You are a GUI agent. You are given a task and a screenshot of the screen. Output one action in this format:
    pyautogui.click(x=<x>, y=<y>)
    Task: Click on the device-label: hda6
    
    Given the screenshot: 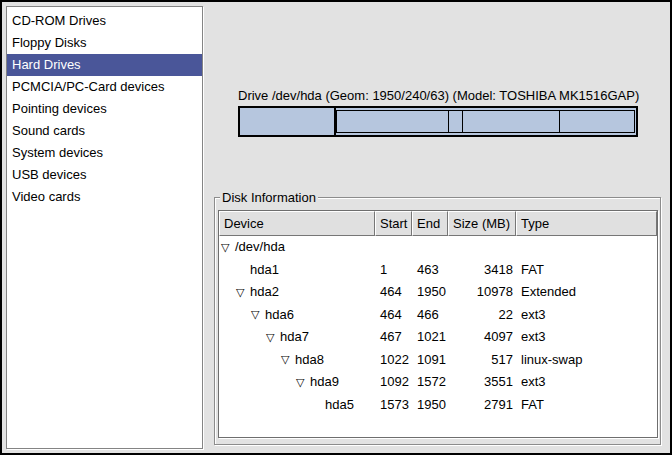 What is the action you would take?
    pyautogui.click(x=280, y=316)
    